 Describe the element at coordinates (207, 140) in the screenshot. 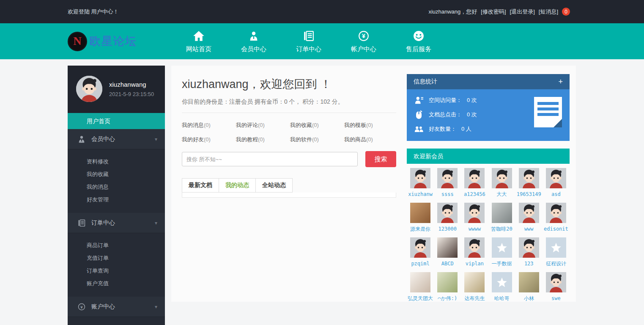

I see `quick-link: 我的好友(0)` at that location.